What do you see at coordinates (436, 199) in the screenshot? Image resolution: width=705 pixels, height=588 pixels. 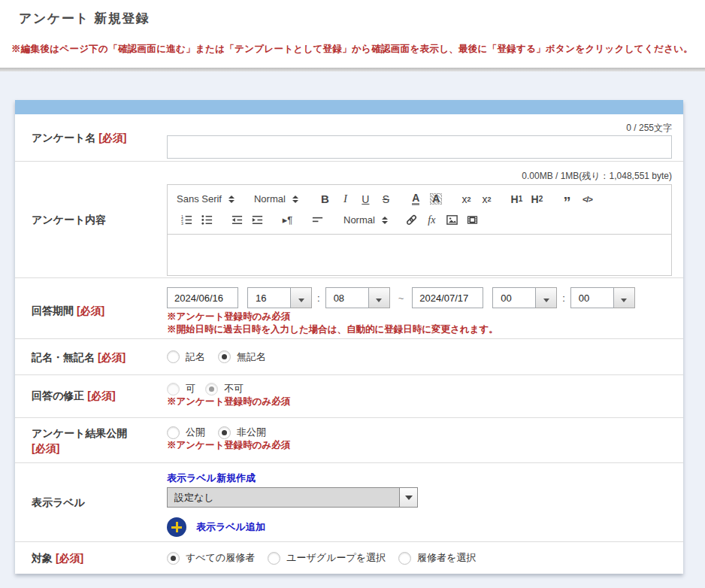 I see `background-color-button: A` at bounding box center [436, 199].